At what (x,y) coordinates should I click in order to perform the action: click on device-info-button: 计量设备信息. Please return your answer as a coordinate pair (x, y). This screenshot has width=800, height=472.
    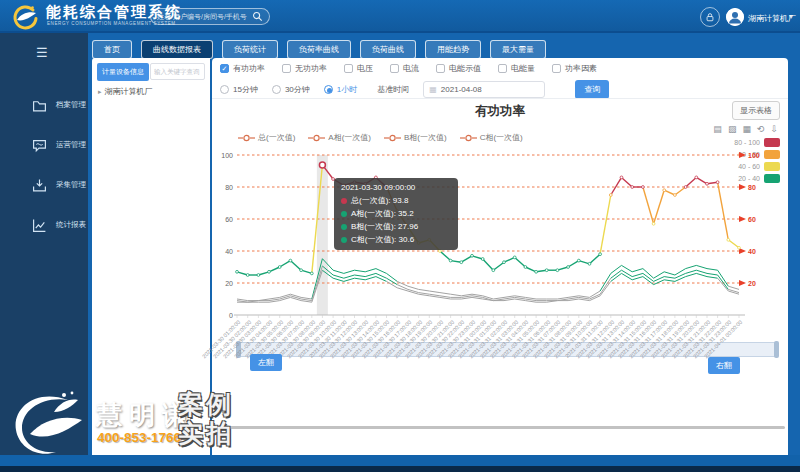
    Looking at the image, I should click on (123, 72).